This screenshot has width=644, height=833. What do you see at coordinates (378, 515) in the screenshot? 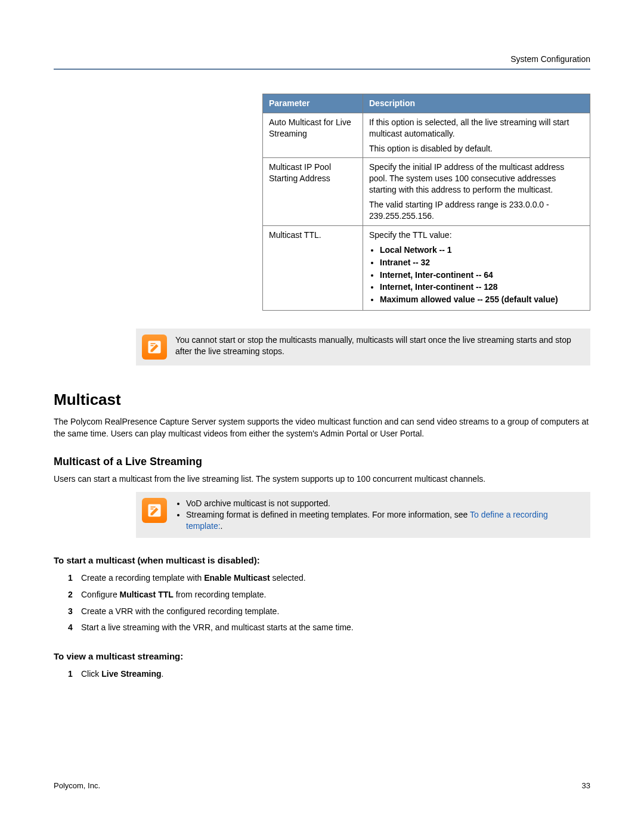
I see `note-text: VoD archive multicast is not supported. …` at bounding box center [378, 515].